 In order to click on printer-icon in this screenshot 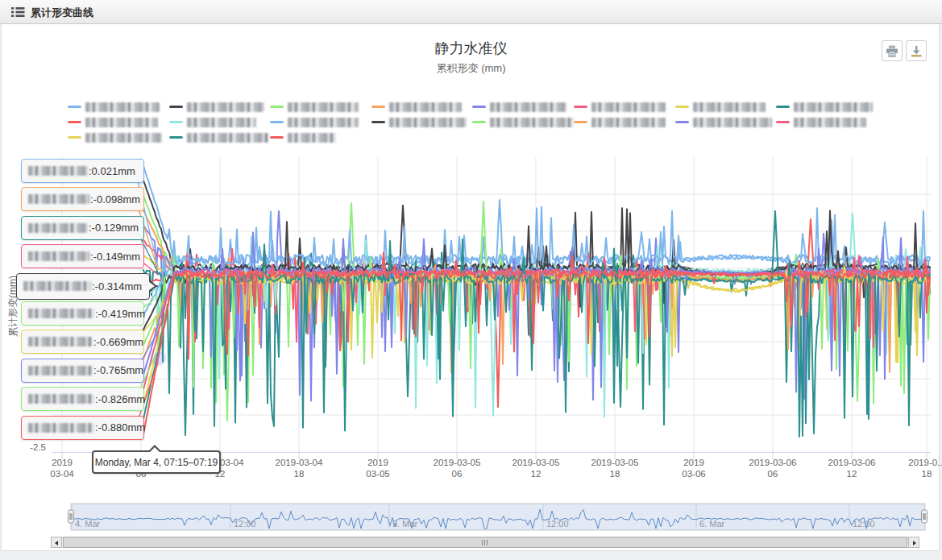, I will do `click(892, 52)`.